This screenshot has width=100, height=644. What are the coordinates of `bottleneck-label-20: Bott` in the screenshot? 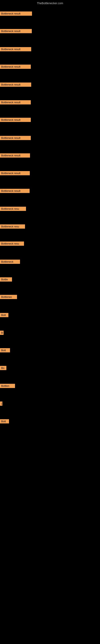 It's located at (5, 350).